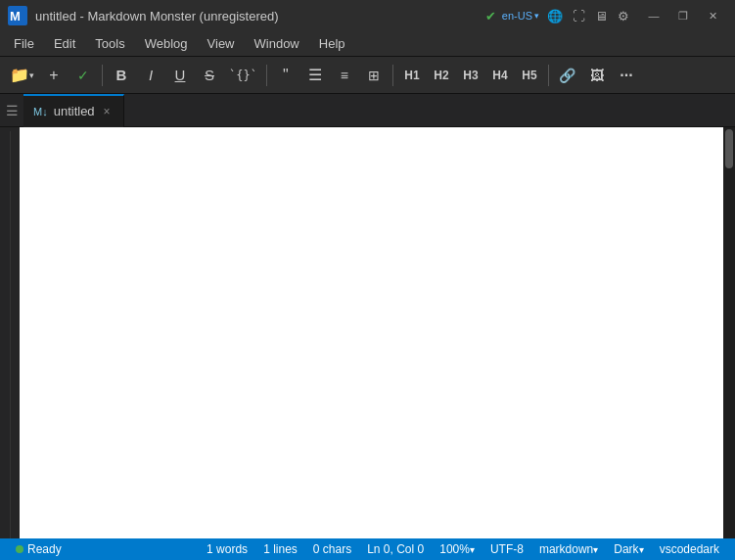 This screenshot has height=560, width=735. Describe the element at coordinates (683, 16) in the screenshot. I see `window-controls: — ❐ ✕` at that location.